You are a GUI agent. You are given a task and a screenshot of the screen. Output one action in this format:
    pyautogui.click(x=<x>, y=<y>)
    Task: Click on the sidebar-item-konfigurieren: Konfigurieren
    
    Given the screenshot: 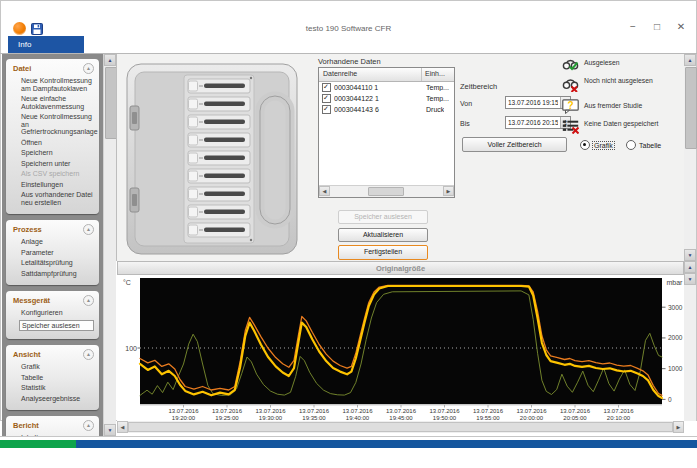 What is the action you would take?
    pyautogui.click(x=52, y=313)
    